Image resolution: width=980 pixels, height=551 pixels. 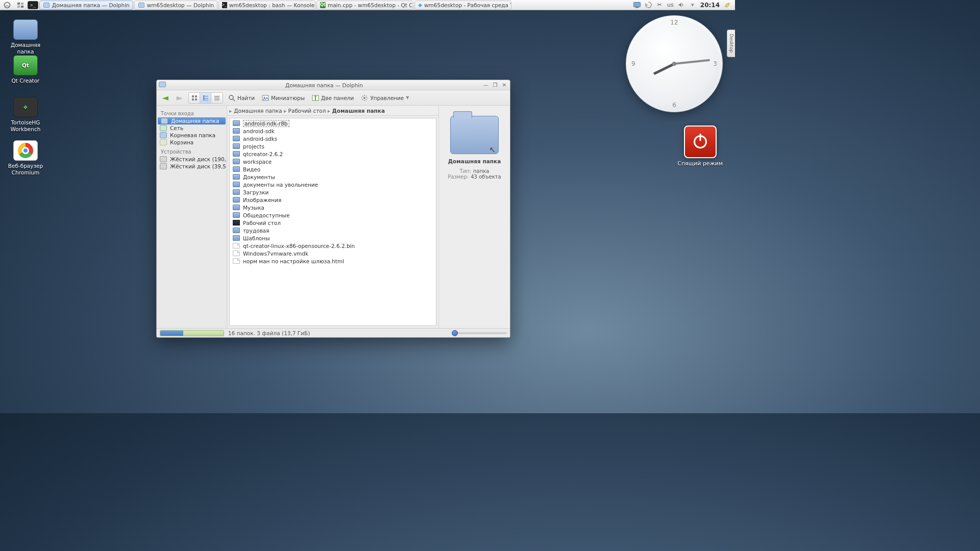 What do you see at coordinates (731, 43) in the screenshot?
I see `desktop-pager-tab: Desktop` at bounding box center [731, 43].